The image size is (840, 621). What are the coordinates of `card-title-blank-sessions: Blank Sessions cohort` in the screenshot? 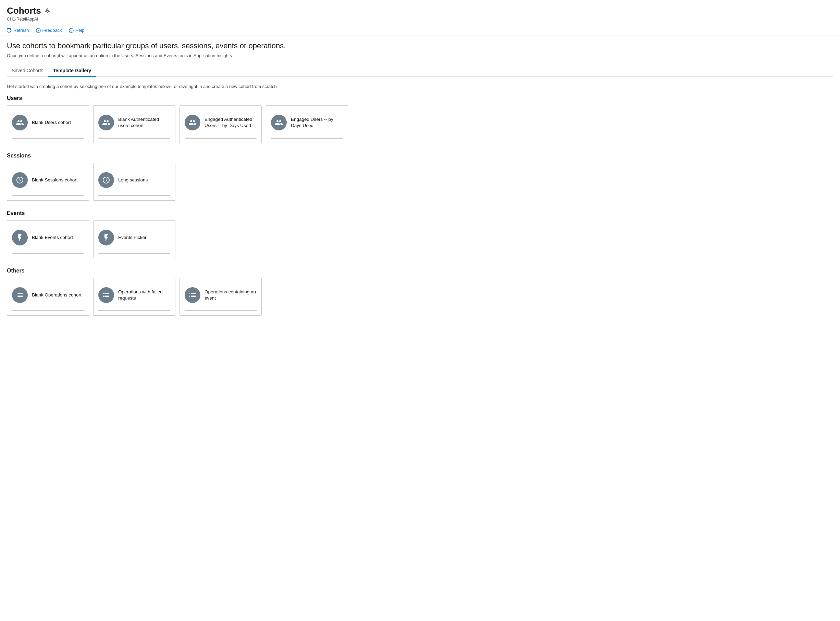 It's located at (55, 180).